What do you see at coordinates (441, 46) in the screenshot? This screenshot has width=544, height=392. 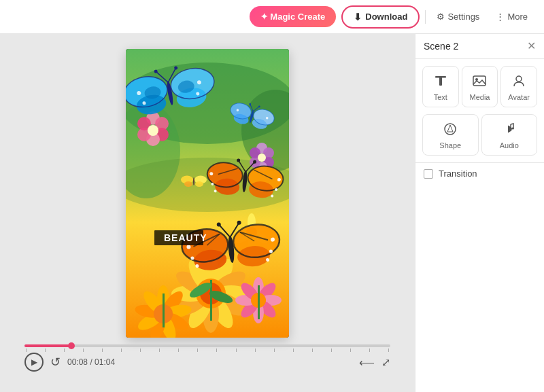 I see `panel-title: Scene 2` at bounding box center [441, 46].